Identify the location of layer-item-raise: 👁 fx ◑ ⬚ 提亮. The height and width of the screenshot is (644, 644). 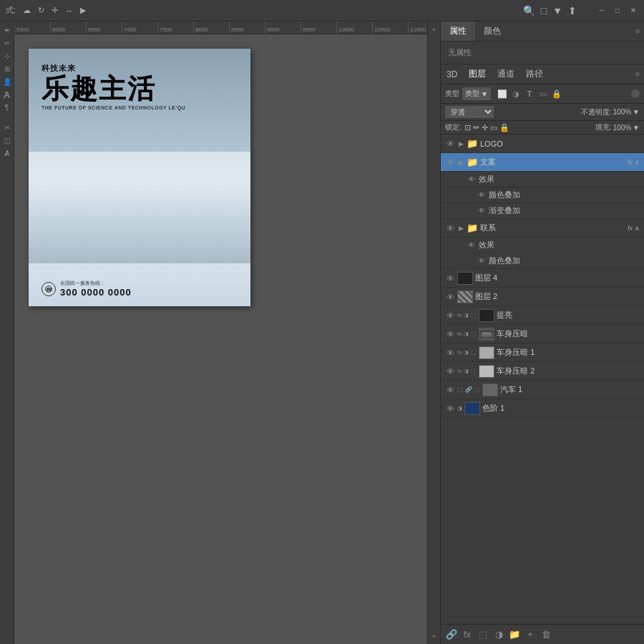
(542, 316).